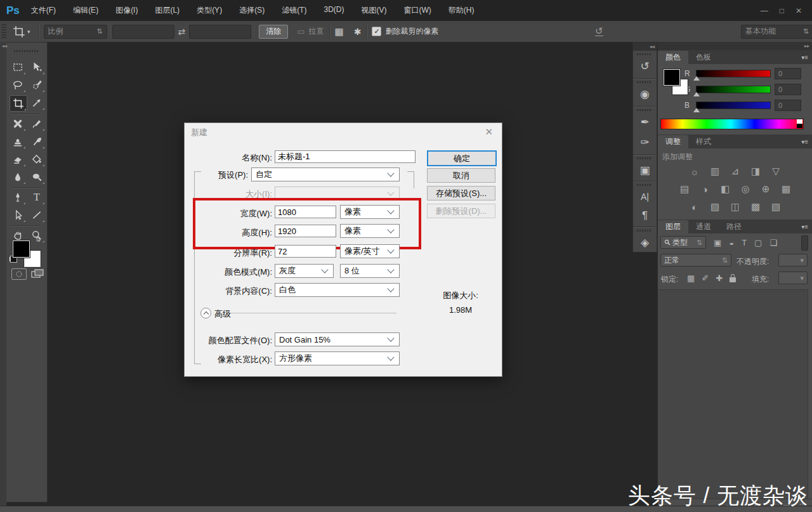 The height and width of the screenshot is (512, 812). I want to click on fill-dropdown: ▾, so click(793, 278).